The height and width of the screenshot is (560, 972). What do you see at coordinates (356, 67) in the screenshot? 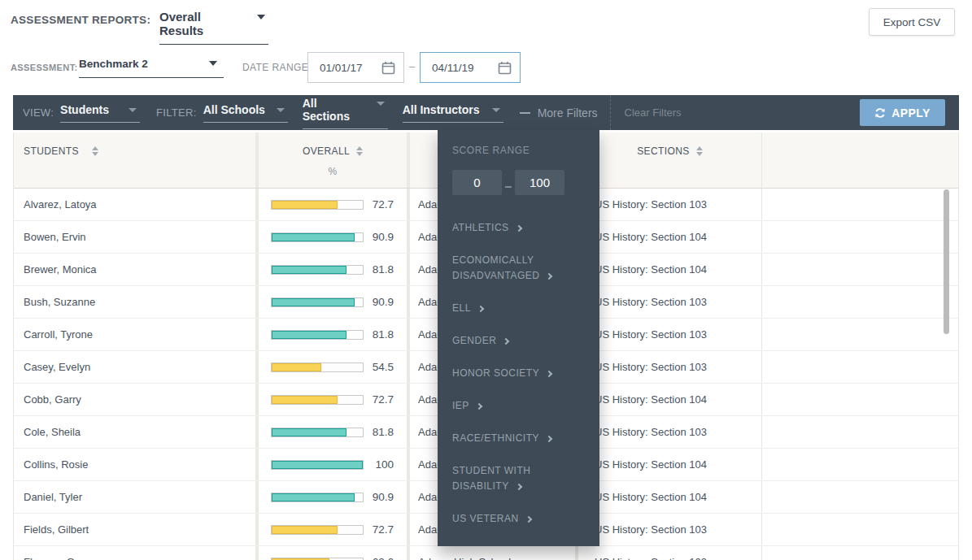
I see `date-start-input: 01/01/17` at bounding box center [356, 67].